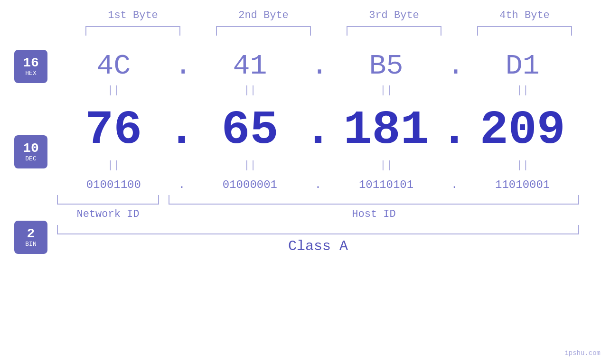  I want to click on top-brackets, so click(329, 31).